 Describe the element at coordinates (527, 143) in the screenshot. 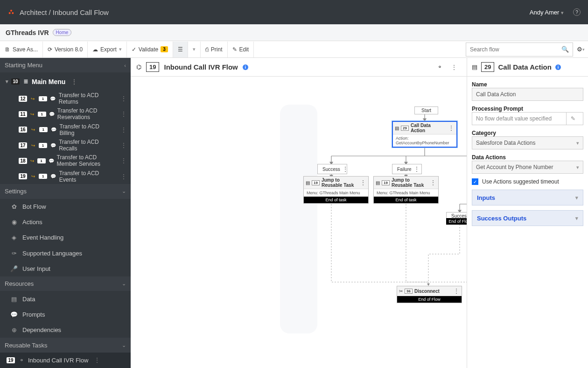

I see `category-select: Salesforce Data Actions▾` at that location.